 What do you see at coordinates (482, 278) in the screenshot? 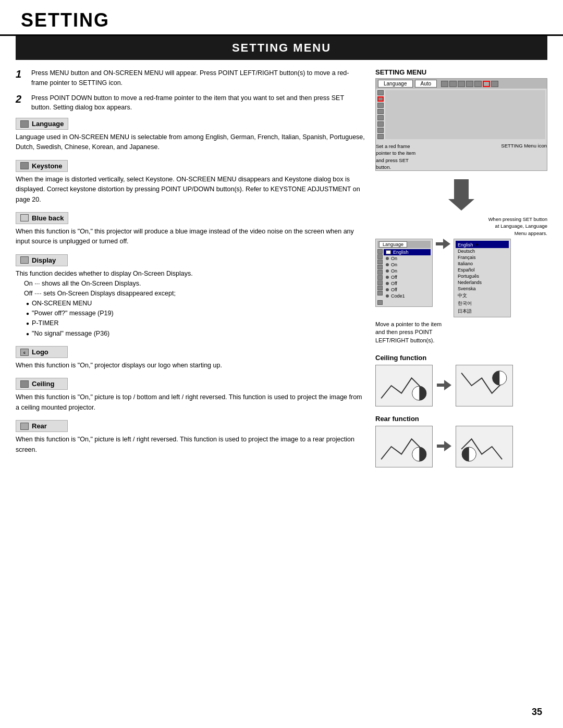
I see `lang-menu-right: English + Deutsch Français Italiano Espa…` at bounding box center [482, 278].